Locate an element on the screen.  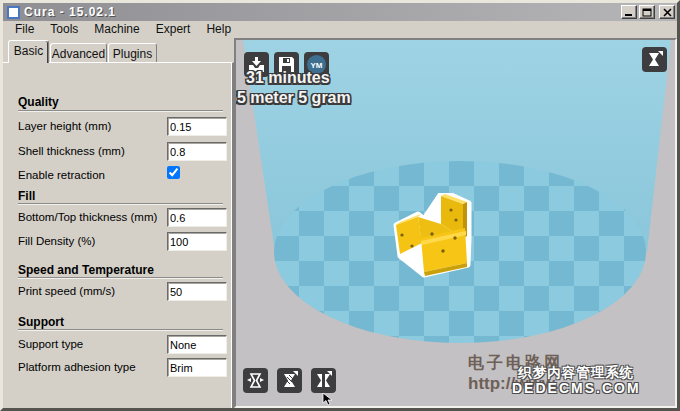
enable-retraction-checkbox is located at coordinates (174, 172).